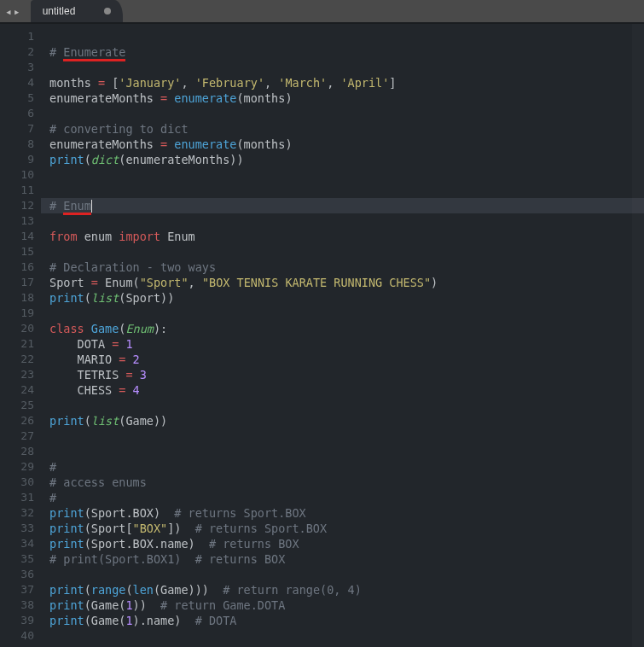 This screenshot has height=647, width=644. I want to click on nav-back-icon: ◂, so click(9, 12).